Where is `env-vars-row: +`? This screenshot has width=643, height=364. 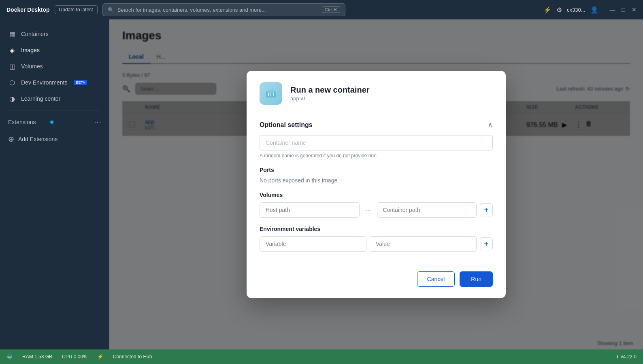 env-vars-row: + is located at coordinates (376, 244).